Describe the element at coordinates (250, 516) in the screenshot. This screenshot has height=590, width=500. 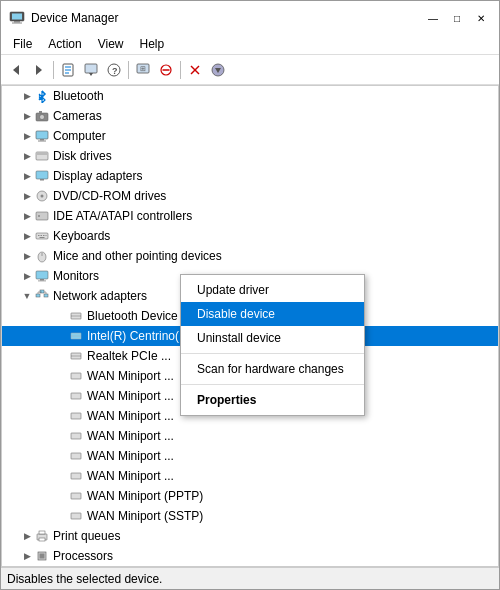
I see `tree-item-wan-sstp: ▶ WAN Miniport (SSTP)` at that location.